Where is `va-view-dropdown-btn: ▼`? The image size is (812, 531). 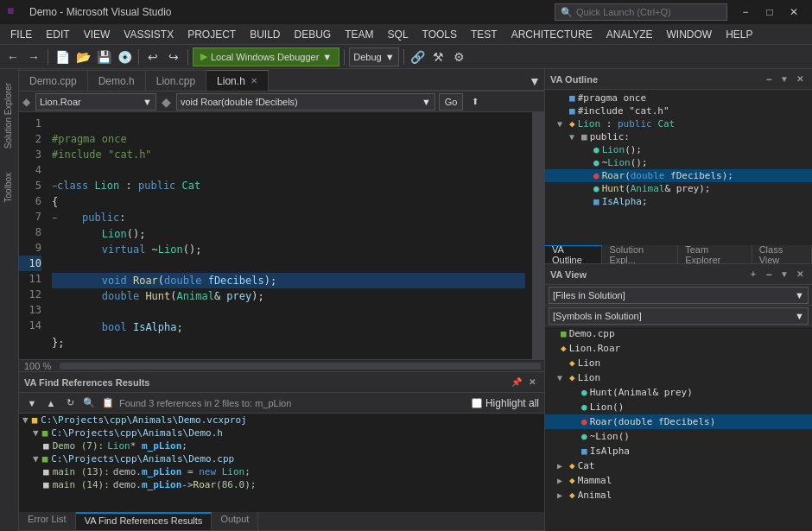 va-view-dropdown-btn: ▼ is located at coordinates (784, 275).